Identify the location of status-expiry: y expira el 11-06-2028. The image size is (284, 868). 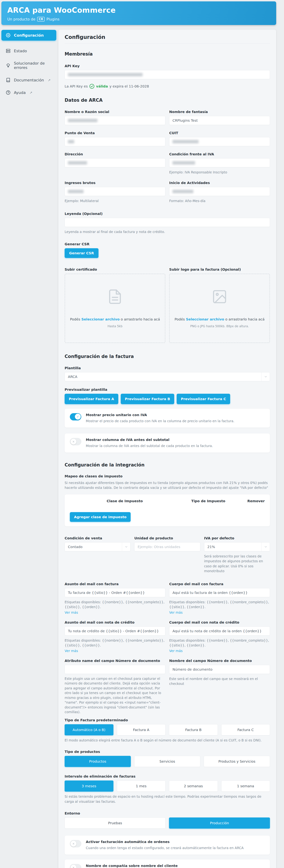
(129, 86).